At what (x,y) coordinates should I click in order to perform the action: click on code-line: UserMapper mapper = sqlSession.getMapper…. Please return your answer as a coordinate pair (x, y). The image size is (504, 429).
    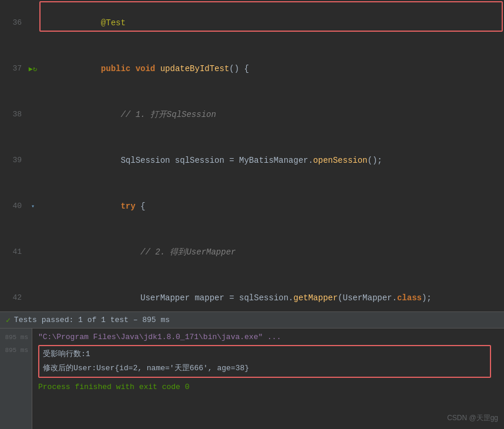
    Looking at the image, I should click on (271, 293).